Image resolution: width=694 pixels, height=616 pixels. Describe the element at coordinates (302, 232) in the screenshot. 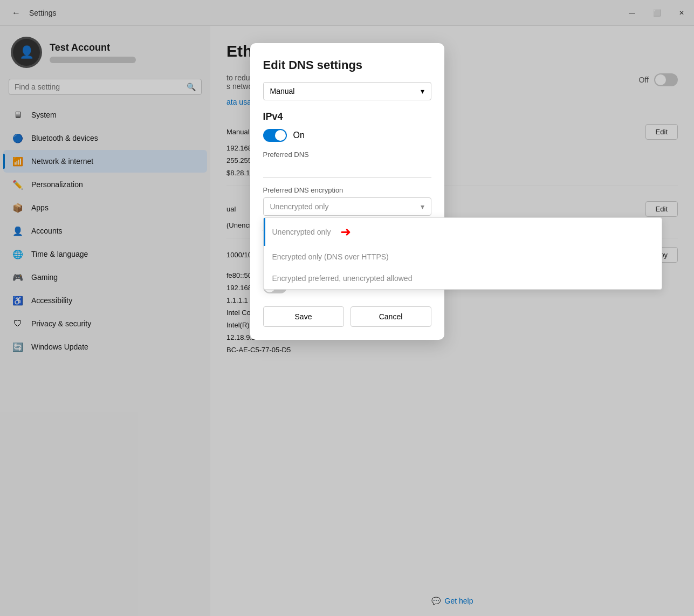

I see `dropdown-item-label: Unencrypted only` at that location.